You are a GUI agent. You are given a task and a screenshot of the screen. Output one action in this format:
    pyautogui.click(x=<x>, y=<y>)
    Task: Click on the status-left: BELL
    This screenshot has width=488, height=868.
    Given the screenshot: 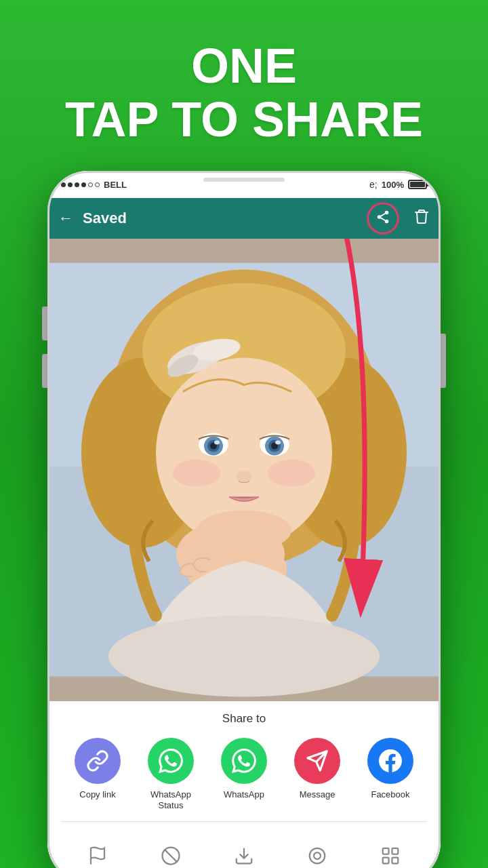 What is the action you would take?
    pyautogui.click(x=94, y=184)
    